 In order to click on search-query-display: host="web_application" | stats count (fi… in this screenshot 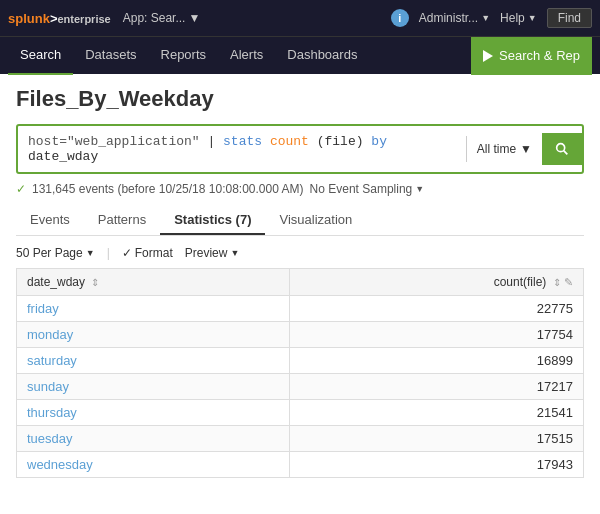, I will do `click(242, 149)`.